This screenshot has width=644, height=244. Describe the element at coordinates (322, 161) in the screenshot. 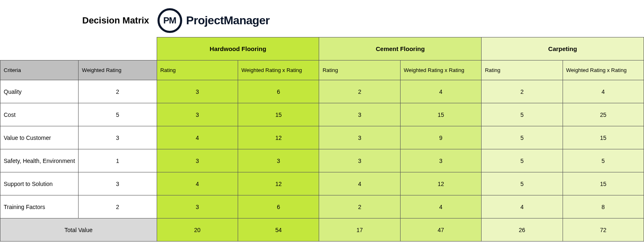

I see `table-row: Safety, Health, Environment 1 3 3 3 3 5 …` at that location.